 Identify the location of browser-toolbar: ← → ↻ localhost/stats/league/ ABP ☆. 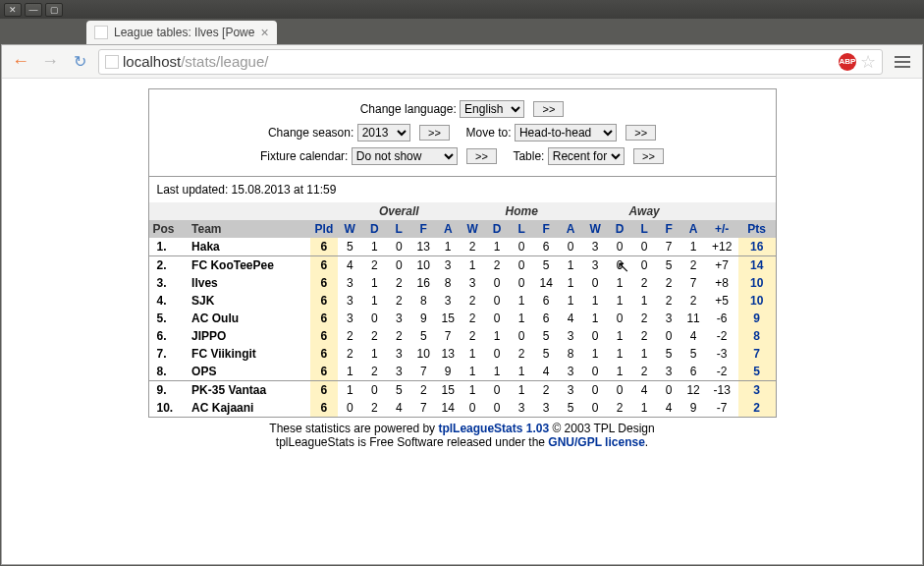
(462, 62).